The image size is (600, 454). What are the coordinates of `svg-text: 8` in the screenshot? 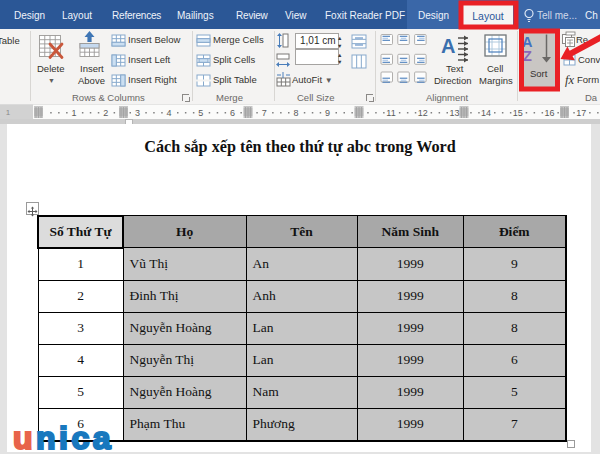 It's located at (296, 113).